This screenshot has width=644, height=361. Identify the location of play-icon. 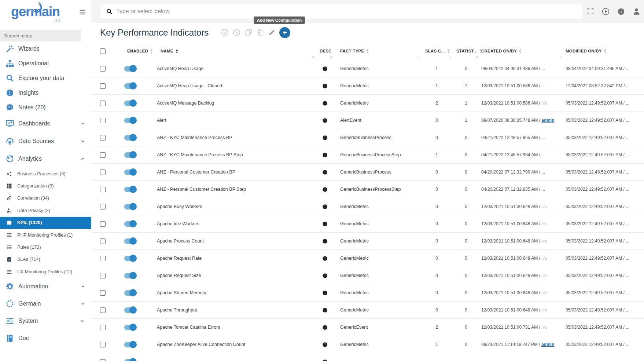
(606, 12).